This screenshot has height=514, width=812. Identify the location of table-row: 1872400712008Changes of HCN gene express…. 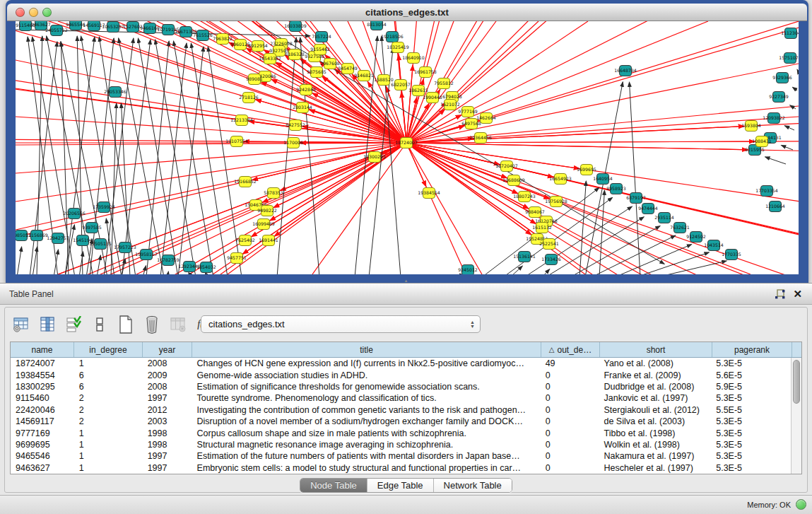
(401, 363).